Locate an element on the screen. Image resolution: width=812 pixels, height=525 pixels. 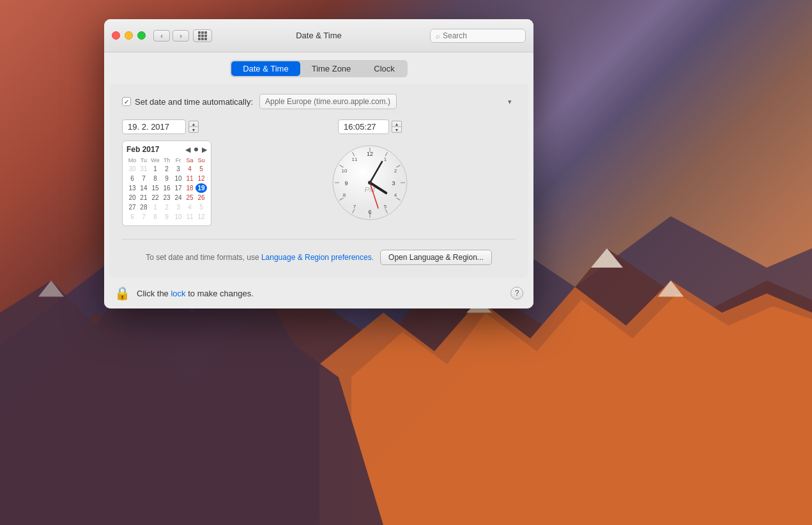
auto-time-row: ✓ Set date and time automatically: Apple… is located at coordinates (319, 102).